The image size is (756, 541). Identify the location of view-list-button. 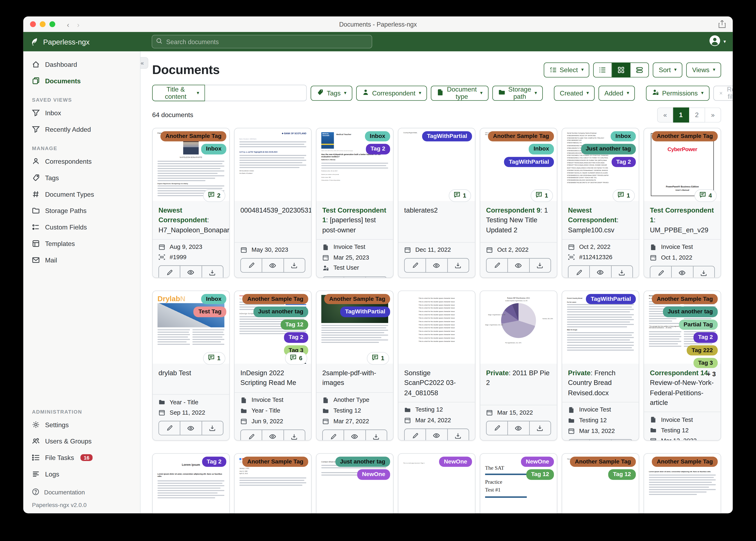
(603, 70).